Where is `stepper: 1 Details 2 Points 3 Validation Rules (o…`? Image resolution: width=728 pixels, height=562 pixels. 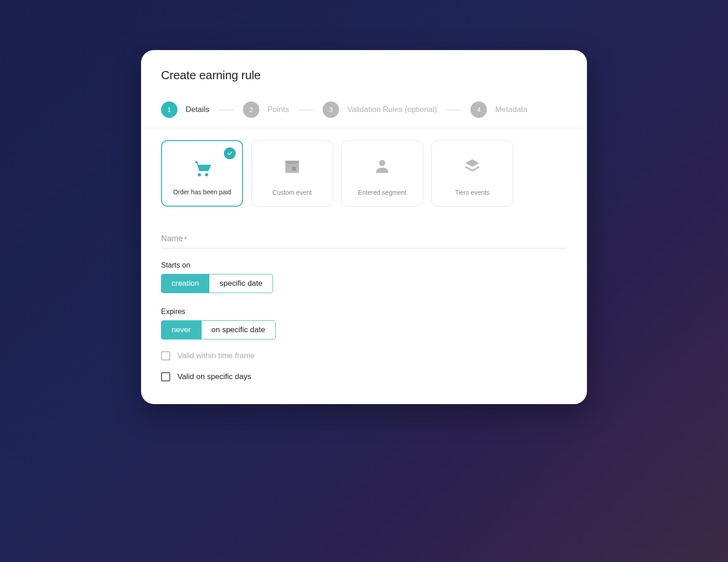 stepper: 1 Details 2 Points 3 Validation Rules (o… is located at coordinates (364, 110).